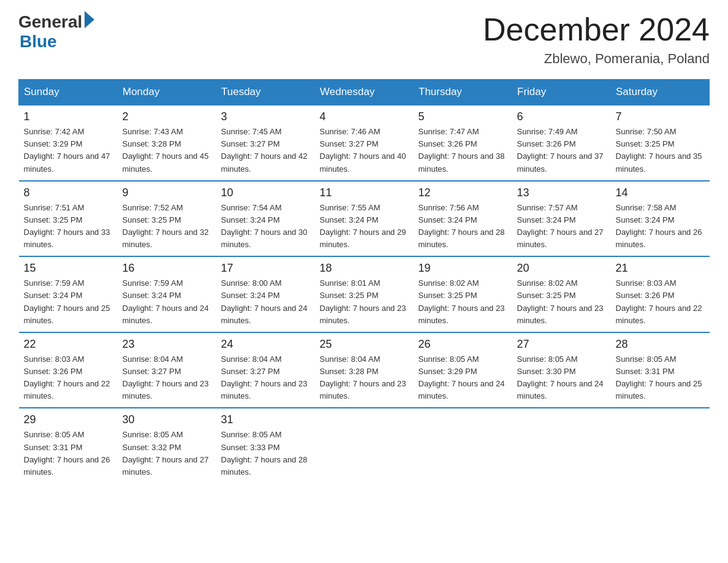 This screenshot has height=563, width=728. I want to click on table-row: 7 Sunrise: 7:50 AMSunset: 3:25 PMDayligh…, so click(661, 143).